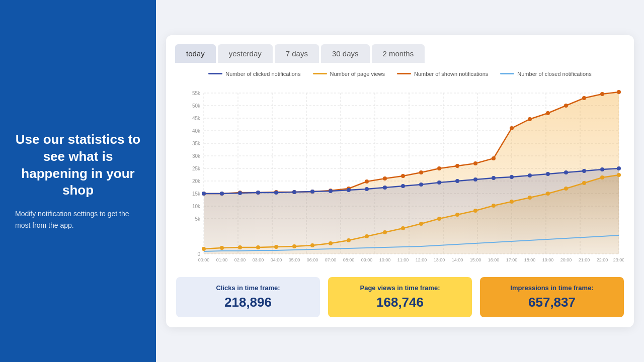 This screenshot has width=644, height=362. What do you see at coordinates (619, 260) in the screenshot?
I see `svg-text: 23:00` at bounding box center [619, 260].